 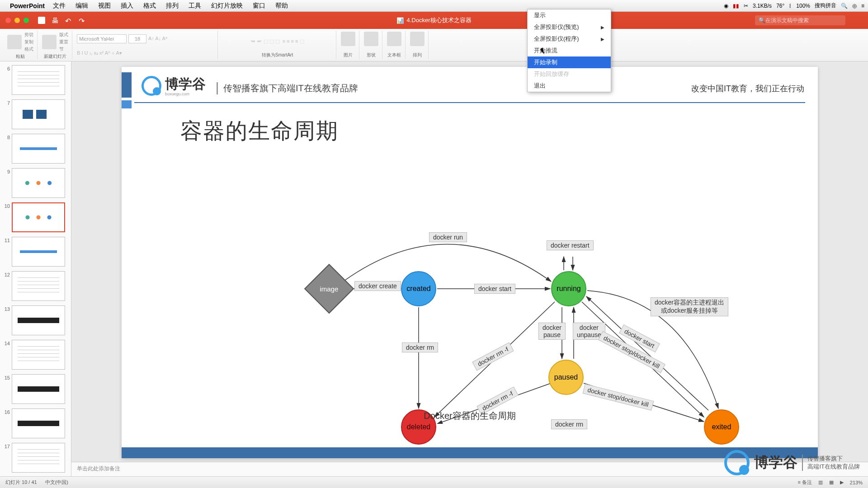 I want to click on net-up: 3.1KB/s, so click(x=762, y=6).